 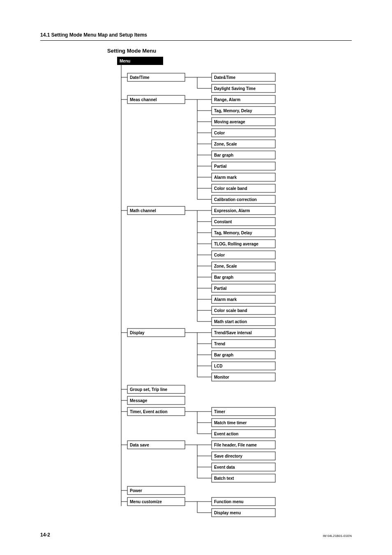 I want to click on node-timer-1: Match time timer, so click(x=230, y=423).